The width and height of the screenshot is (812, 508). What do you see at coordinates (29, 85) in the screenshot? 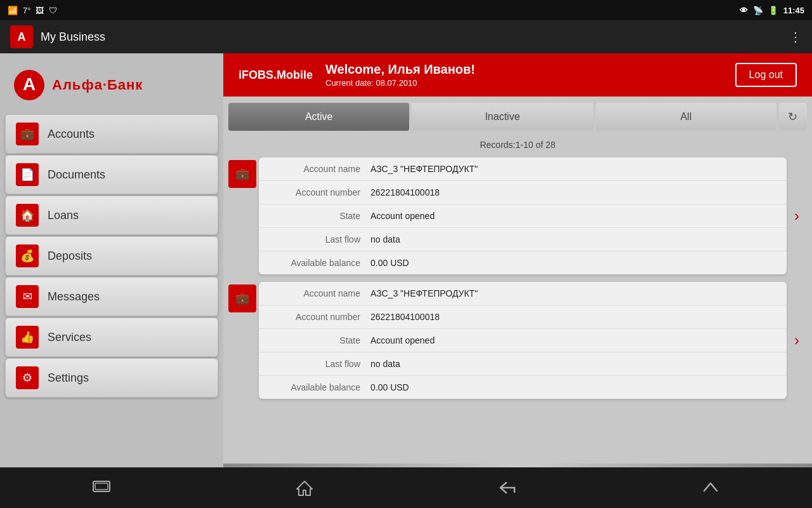
I see `alfa-bank-logo-icon: А` at bounding box center [29, 85].